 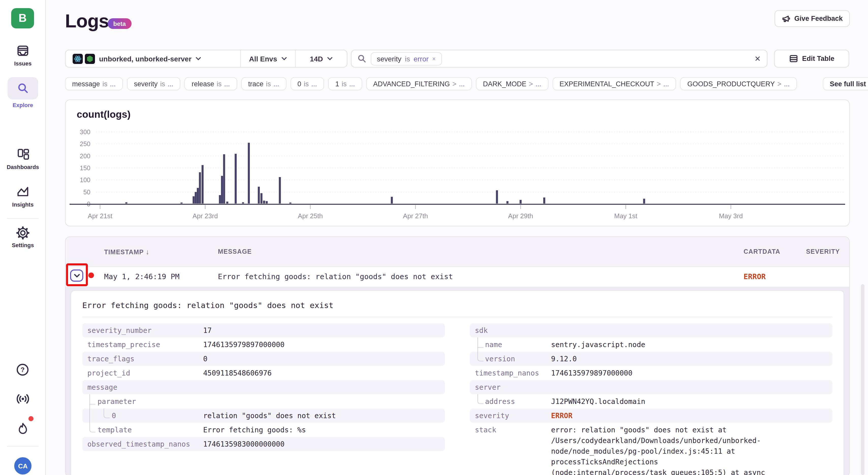 What do you see at coordinates (23, 430) in the screenshot?
I see `whats-new-button` at bounding box center [23, 430].